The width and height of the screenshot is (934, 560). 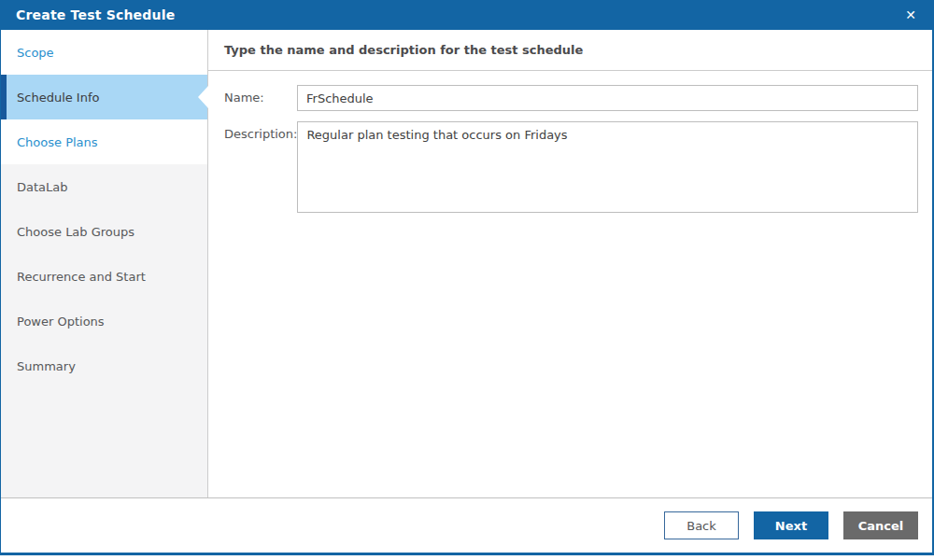 I want to click on next-button: Next, so click(x=791, y=525).